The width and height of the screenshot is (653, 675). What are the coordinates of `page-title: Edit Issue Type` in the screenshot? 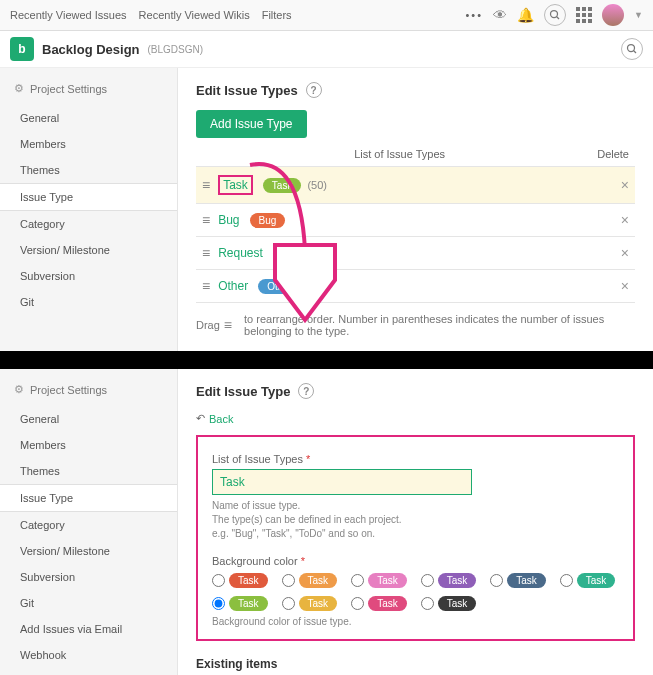 It's located at (243, 392).